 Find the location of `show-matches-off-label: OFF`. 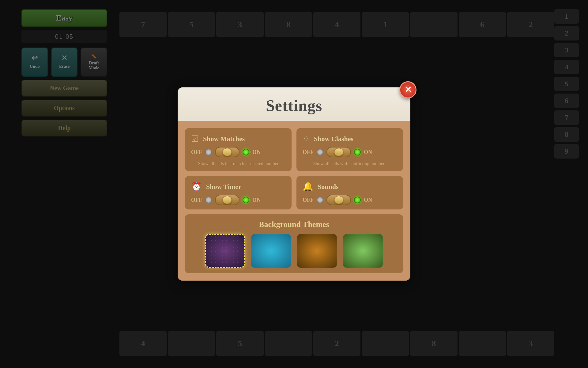

show-matches-off-label: OFF is located at coordinates (197, 152).